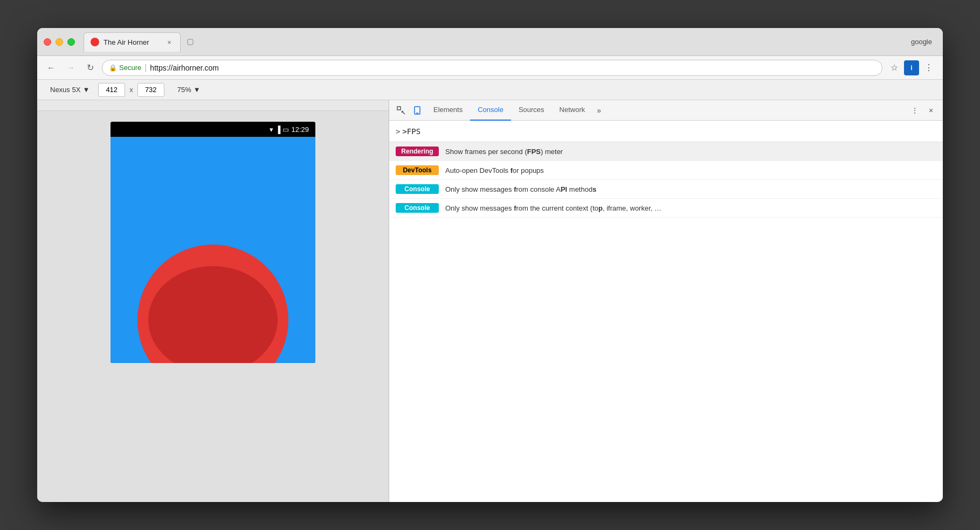 Image resolution: width=980 pixels, height=530 pixels. What do you see at coordinates (417, 170) in the screenshot?
I see `badge-devtools: DevTools` at bounding box center [417, 170].